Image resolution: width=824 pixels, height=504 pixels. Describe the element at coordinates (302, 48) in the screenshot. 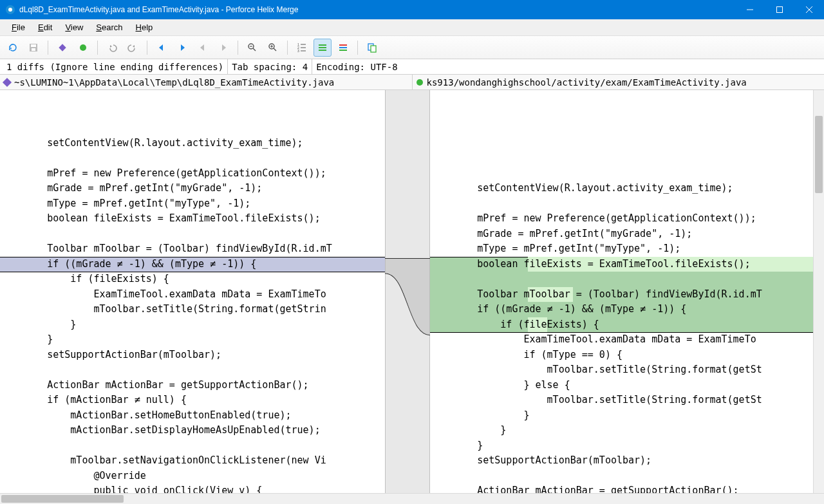

I see `linenumbers-icon: 123` at that location.